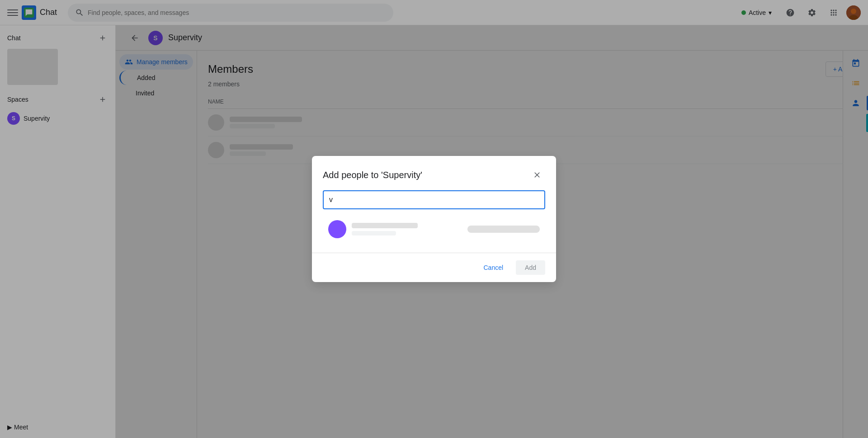 The height and width of the screenshot is (438, 868). I want to click on result-avatar, so click(337, 229).